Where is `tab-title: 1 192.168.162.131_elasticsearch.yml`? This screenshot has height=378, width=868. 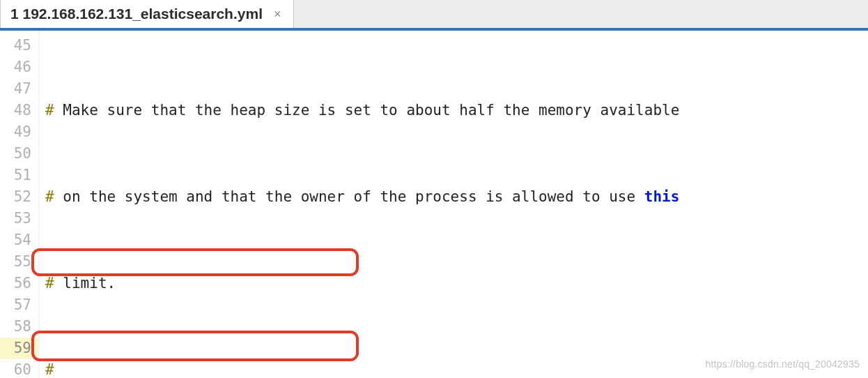
tab-title: 1 192.168.162.131_elasticsearch.yml is located at coordinates (137, 14).